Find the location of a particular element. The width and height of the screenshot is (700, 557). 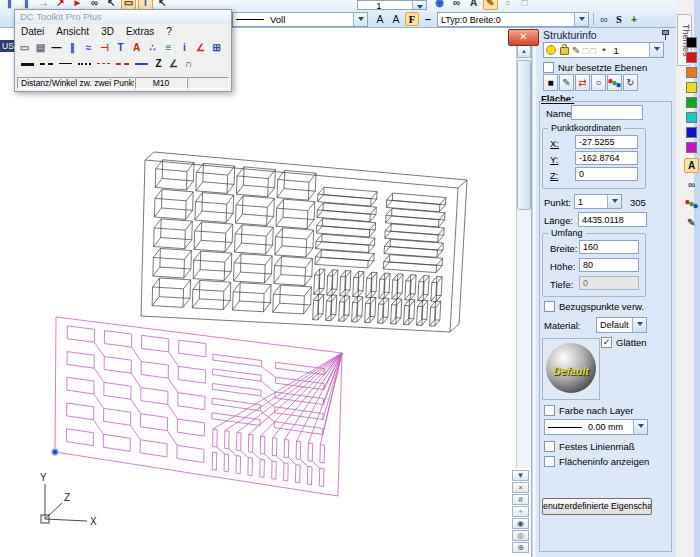

linewidth-select: 0.00 mm is located at coordinates (596, 427).